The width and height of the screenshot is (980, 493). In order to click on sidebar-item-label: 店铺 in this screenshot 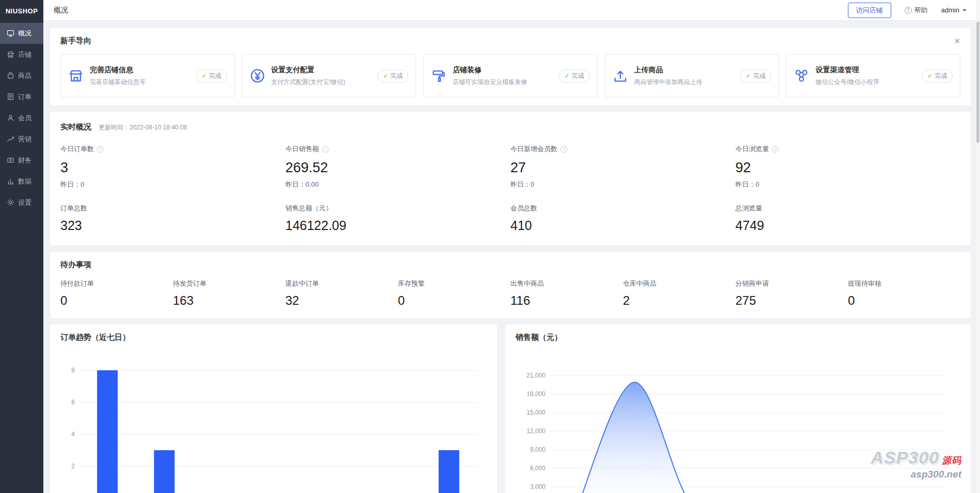, I will do `click(25, 55)`.